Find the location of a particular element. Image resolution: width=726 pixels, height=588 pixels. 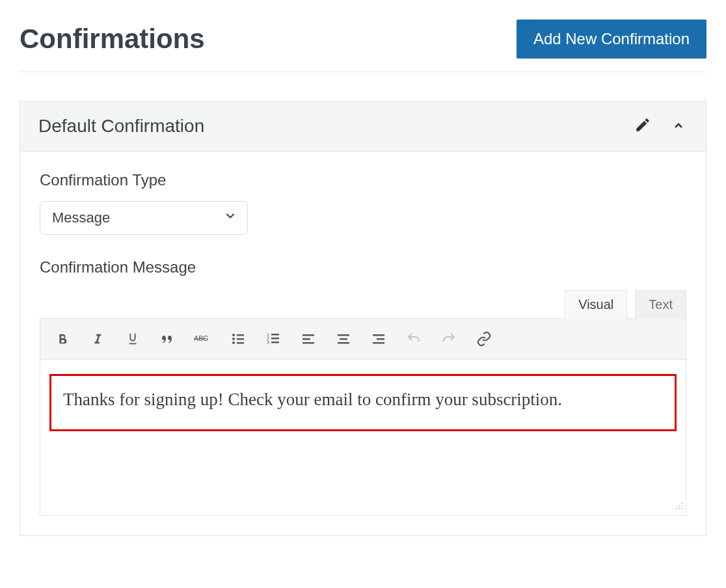

tab-visual: Visual is located at coordinates (596, 304).